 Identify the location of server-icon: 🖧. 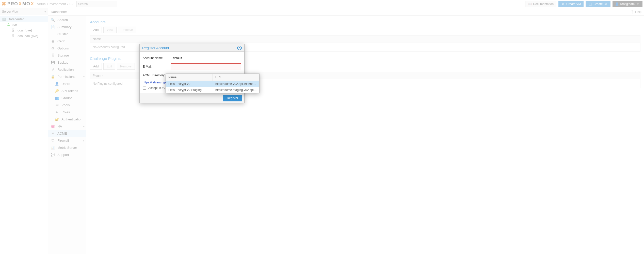
(8, 25).